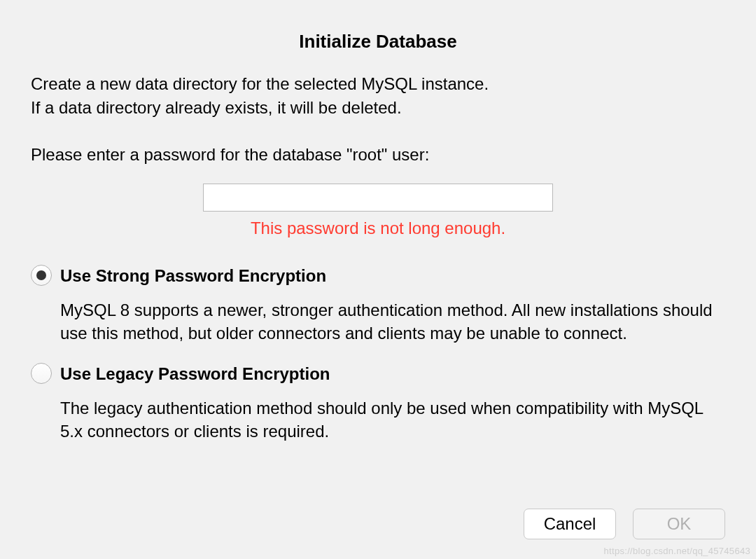 The width and height of the screenshot is (756, 559). I want to click on password-input-row, so click(378, 198).